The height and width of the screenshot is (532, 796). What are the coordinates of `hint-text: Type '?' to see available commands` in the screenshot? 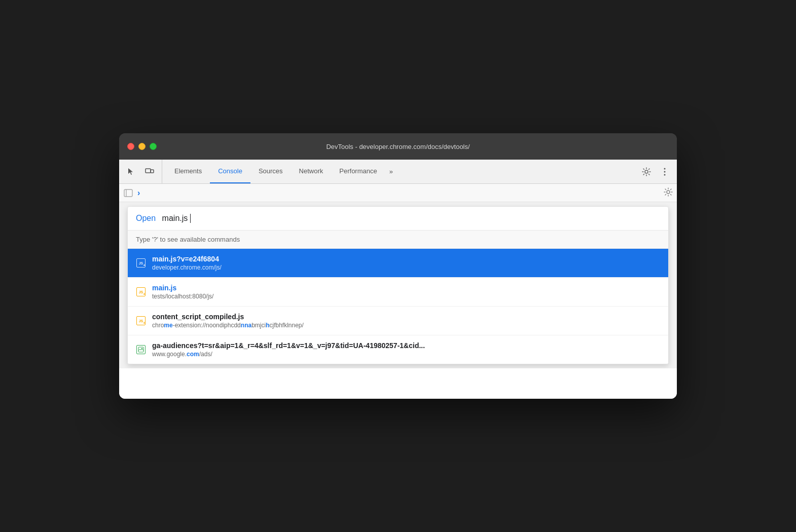 It's located at (398, 240).